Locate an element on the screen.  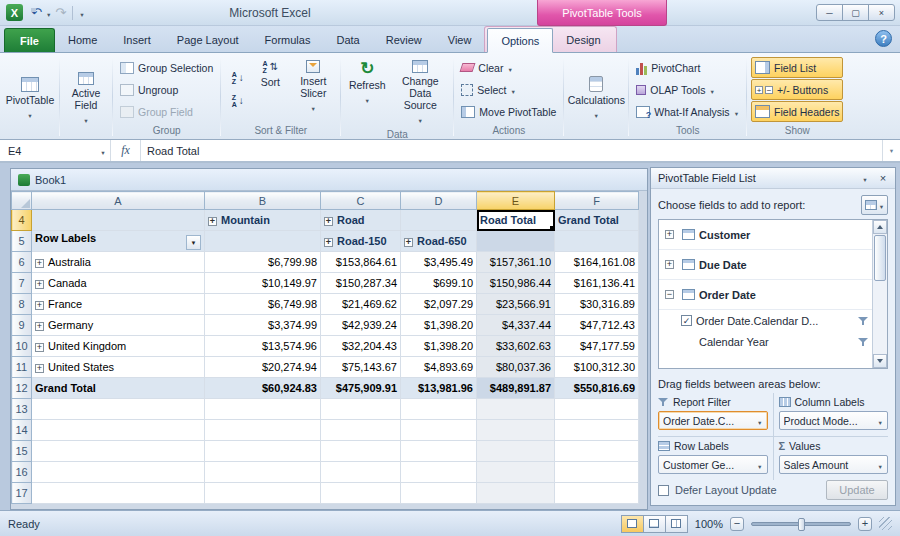
tab-home: Home is located at coordinates (82, 40).